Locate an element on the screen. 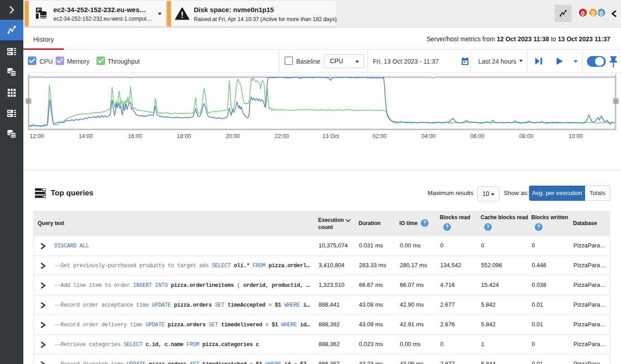 This screenshot has height=364, width=621. svg-text: 20:00 is located at coordinates (232, 136).